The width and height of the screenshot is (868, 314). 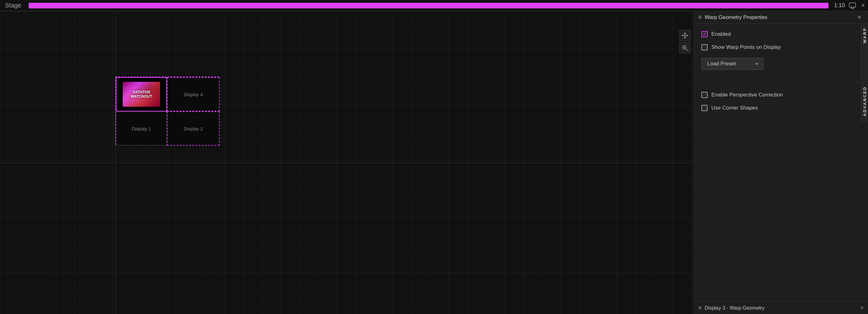 I want to click on bottom-panel-menu-icon: ≡, so click(x=700, y=308).